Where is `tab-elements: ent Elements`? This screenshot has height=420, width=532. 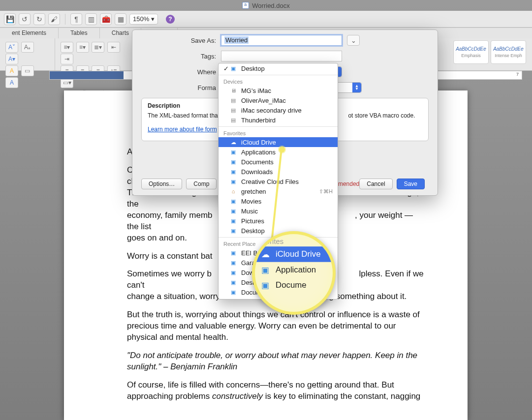 tab-elements: ent Elements is located at coordinates (30, 33).